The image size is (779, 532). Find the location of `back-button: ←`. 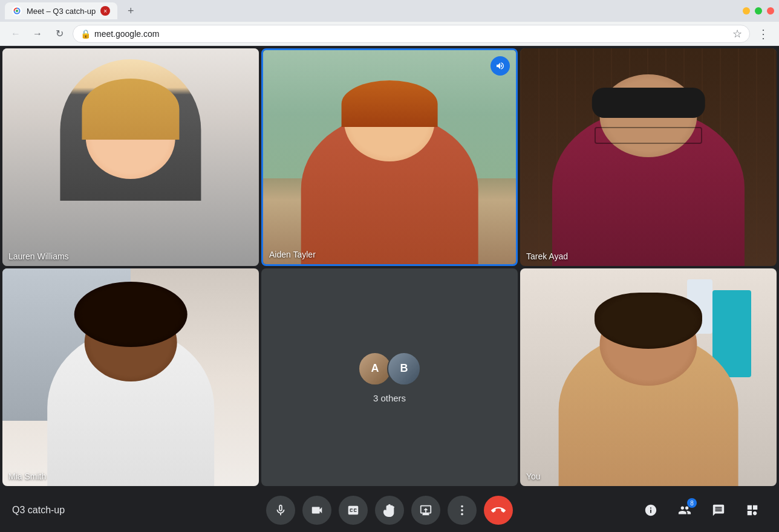

back-button: ← is located at coordinates (16, 34).